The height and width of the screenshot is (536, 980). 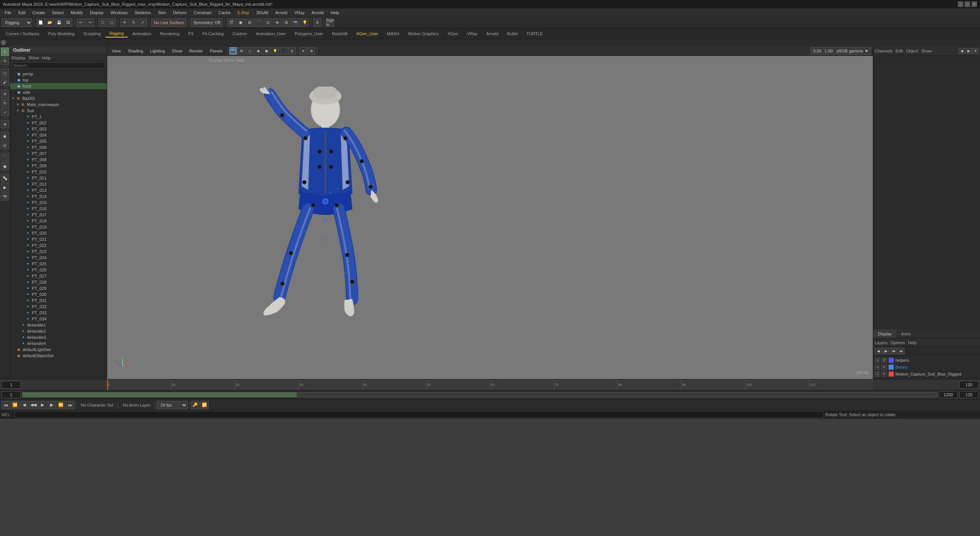 I want to click on shelf-tab-poly: Poly Modeling, so click(x=61, y=34).